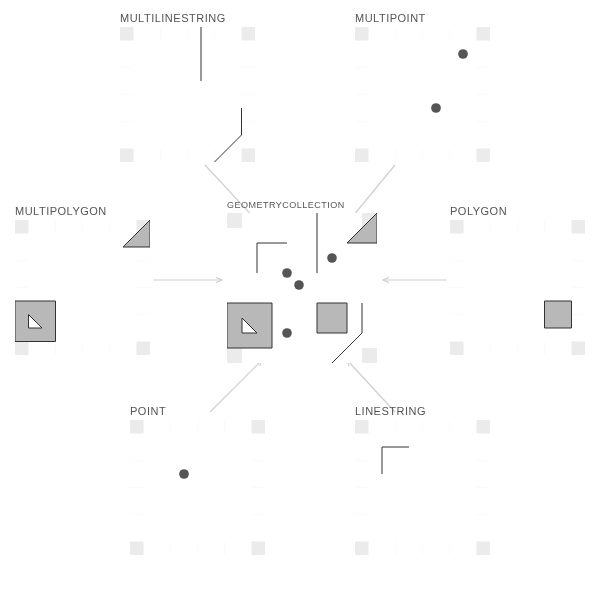 Image resolution: width=600 pixels, height=600 pixels. What do you see at coordinates (422, 411) in the screenshot?
I see `label-linestring: LINESTRING` at bounding box center [422, 411].